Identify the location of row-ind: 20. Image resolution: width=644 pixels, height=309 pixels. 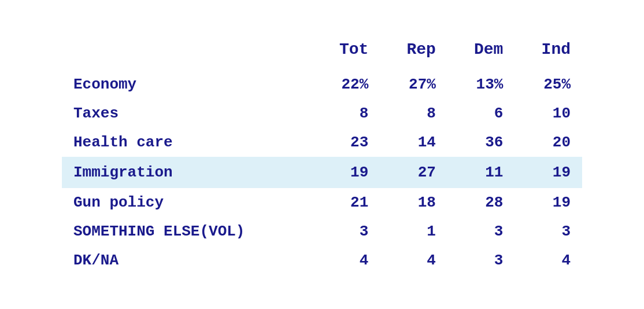
(548, 142).